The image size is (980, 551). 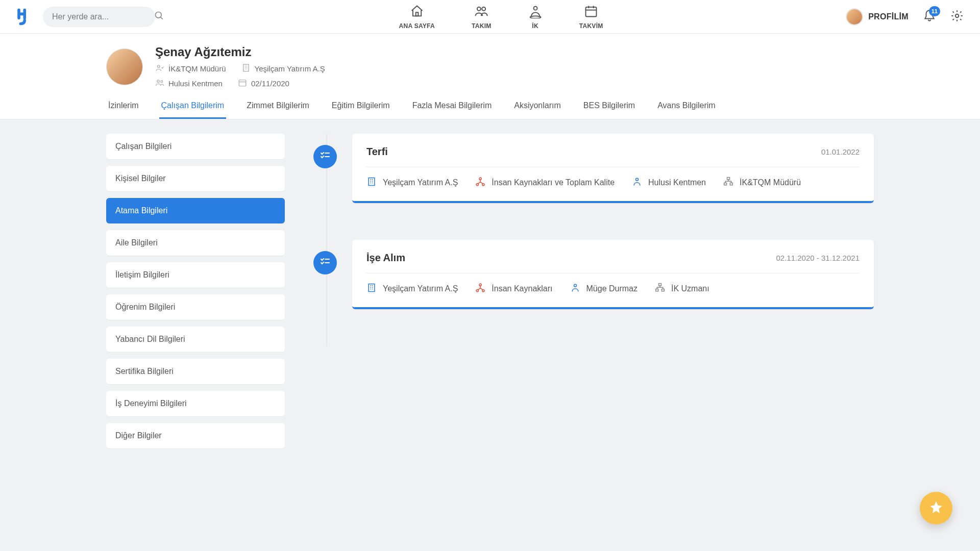 What do you see at coordinates (271, 84) in the screenshot?
I see `profile-date-text: 02/11/2020` at bounding box center [271, 84].